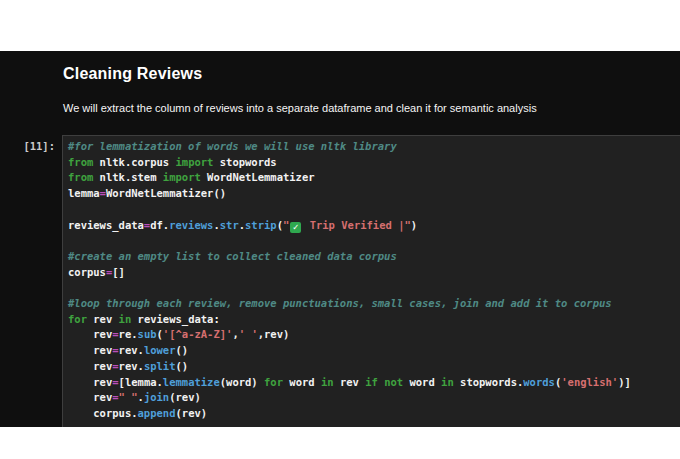  Describe the element at coordinates (300, 108) in the screenshot. I see `markdown-cell-subtitle: We will extract the column of reviews in…` at that location.